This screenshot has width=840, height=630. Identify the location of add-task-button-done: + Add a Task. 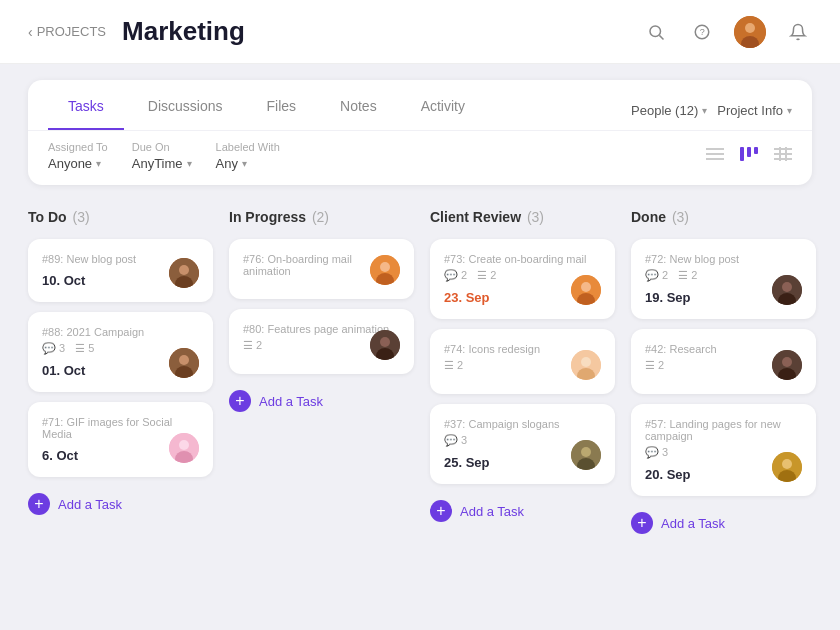
(724, 523).